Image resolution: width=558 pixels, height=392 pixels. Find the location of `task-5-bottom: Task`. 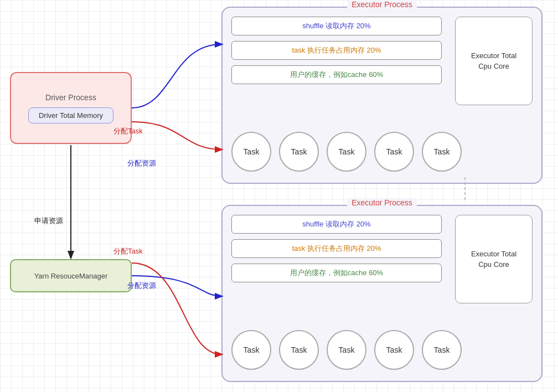

task-5-bottom: Task is located at coordinates (442, 350).